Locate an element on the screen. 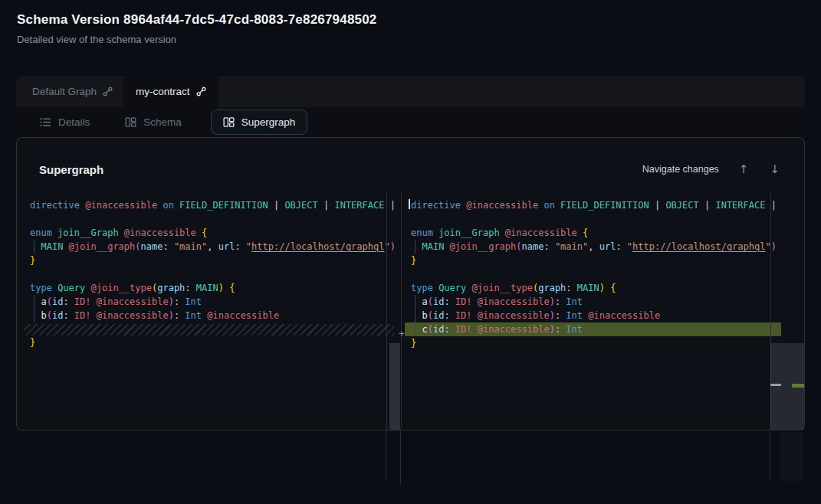 This screenshot has height=504, width=821. text-cursor is located at coordinates (409, 204).